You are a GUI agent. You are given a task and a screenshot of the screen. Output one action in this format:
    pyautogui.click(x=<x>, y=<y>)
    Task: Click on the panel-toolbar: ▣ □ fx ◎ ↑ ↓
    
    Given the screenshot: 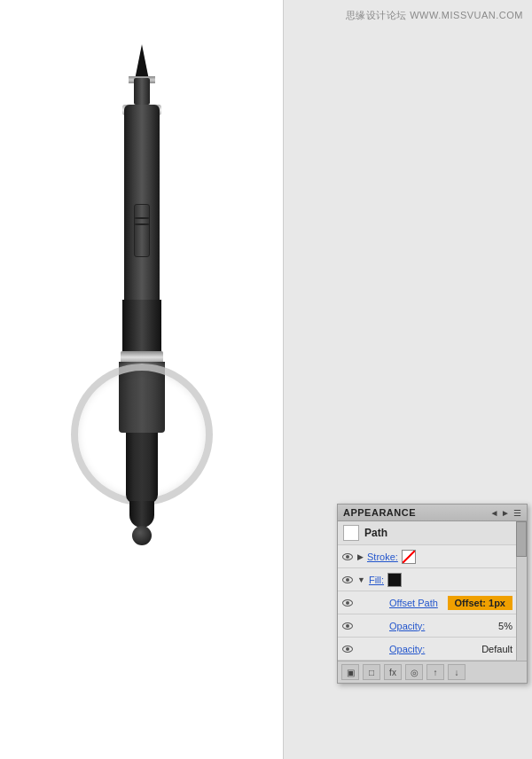 What is the action you would take?
    pyautogui.click(x=433, y=672)
    